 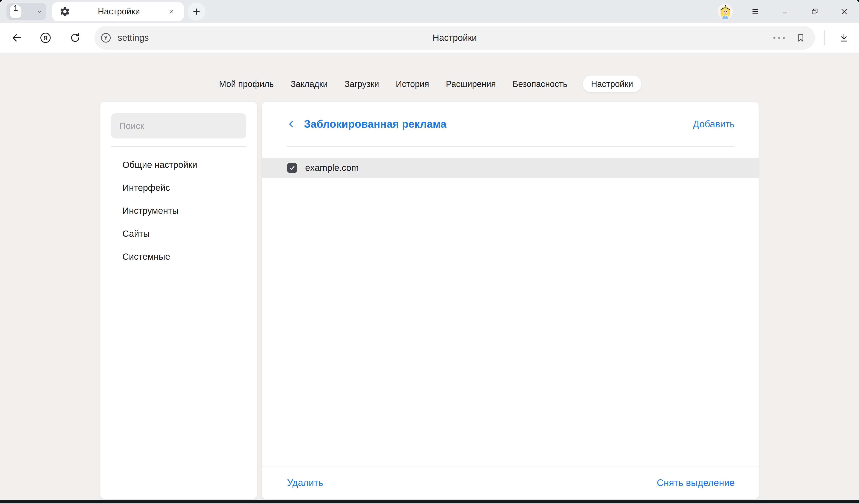 What do you see at coordinates (196, 12) in the screenshot?
I see `new-tab-button` at bounding box center [196, 12].